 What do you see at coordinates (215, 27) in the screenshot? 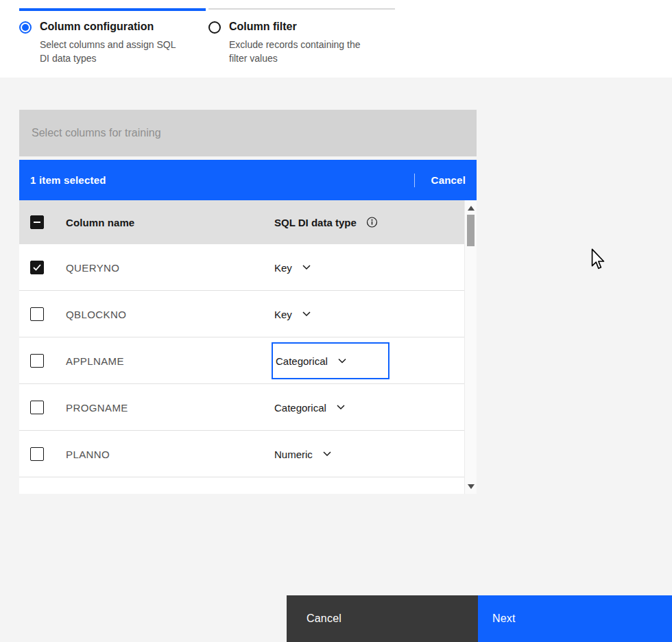
I see `radio-unselected-icon` at bounding box center [215, 27].